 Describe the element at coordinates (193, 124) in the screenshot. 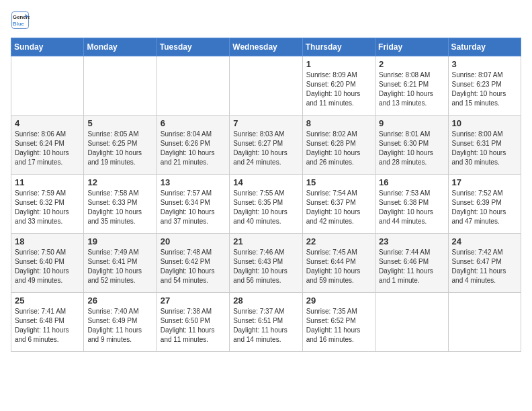

I see `day-number: 6` at that location.